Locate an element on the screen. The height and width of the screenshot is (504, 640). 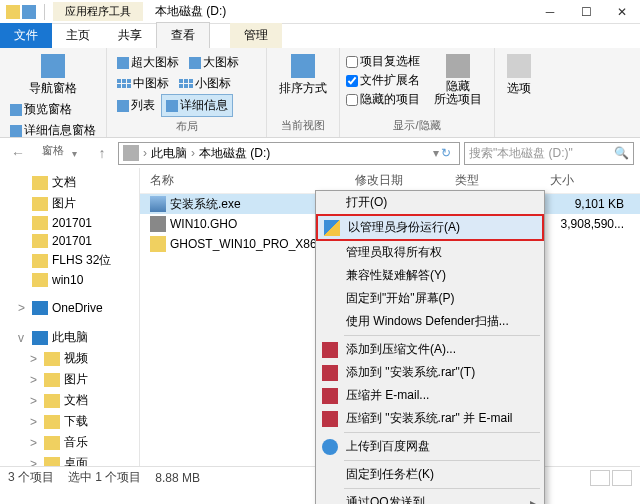
options-icon is located at coordinates (519, 66).